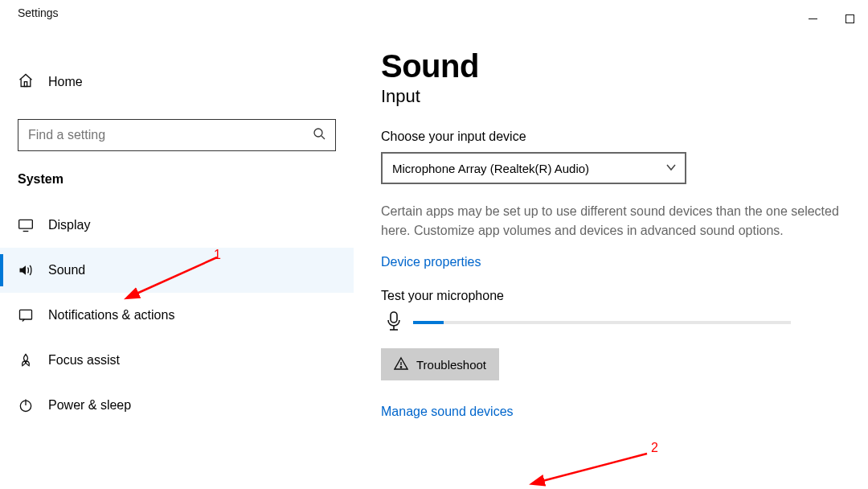  What do you see at coordinates (26, 405) in the screenshot?
I see `power-icon` at bounding box center [26, 405].